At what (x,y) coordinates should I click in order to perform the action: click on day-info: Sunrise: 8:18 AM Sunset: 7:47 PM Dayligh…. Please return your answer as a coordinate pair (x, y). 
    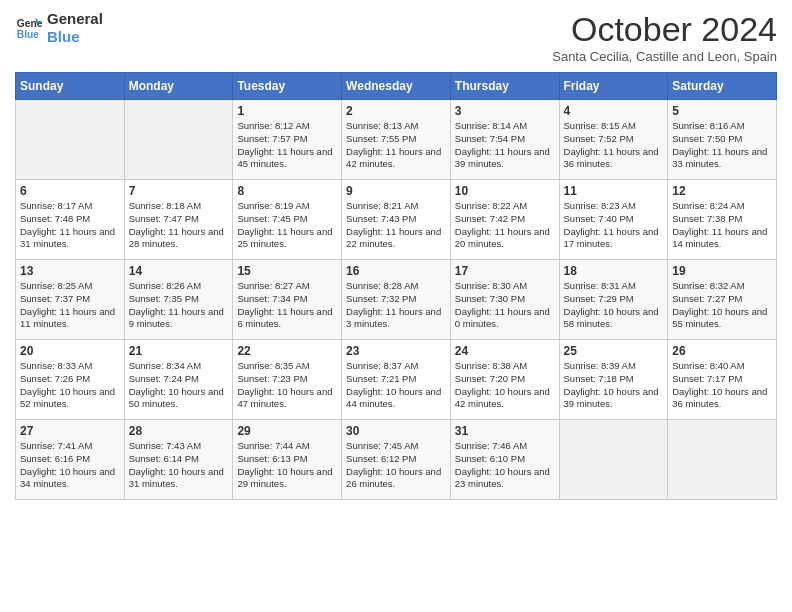
    Looking at the image, I should click on (179, 226).